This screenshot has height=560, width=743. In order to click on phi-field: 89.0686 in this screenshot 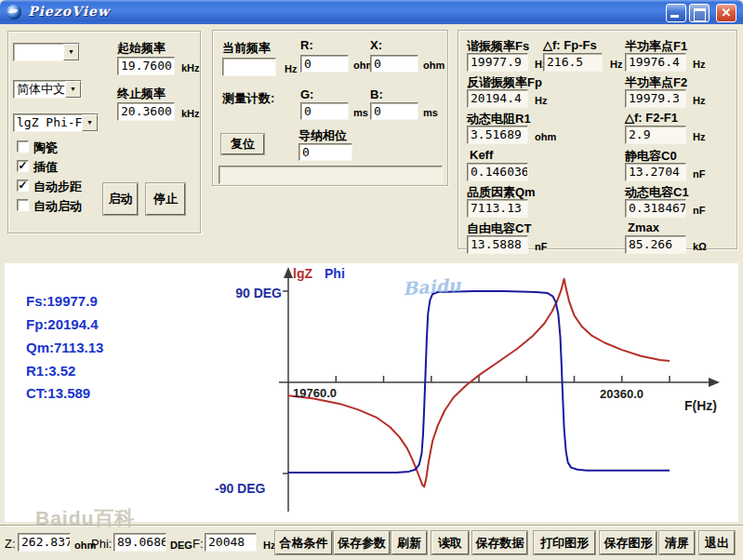, I will do `click(139, 542)`.